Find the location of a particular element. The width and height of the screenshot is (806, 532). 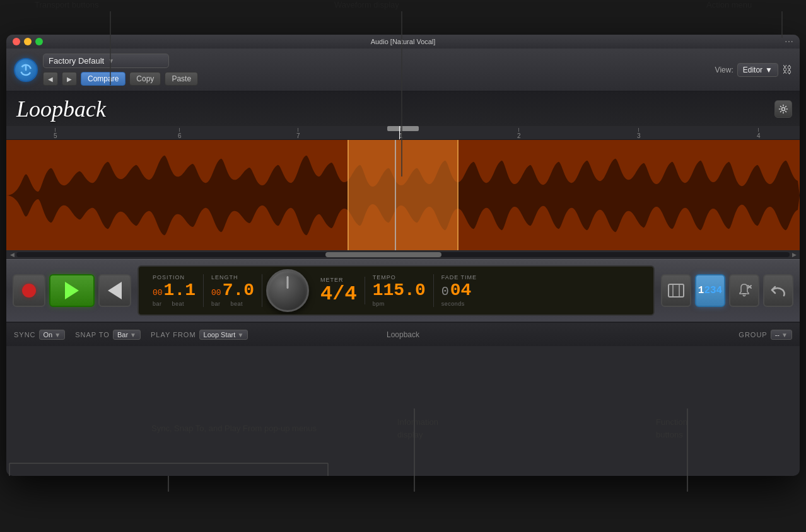

view-selector: Editor ▼ is located at coordinates (758, 70).